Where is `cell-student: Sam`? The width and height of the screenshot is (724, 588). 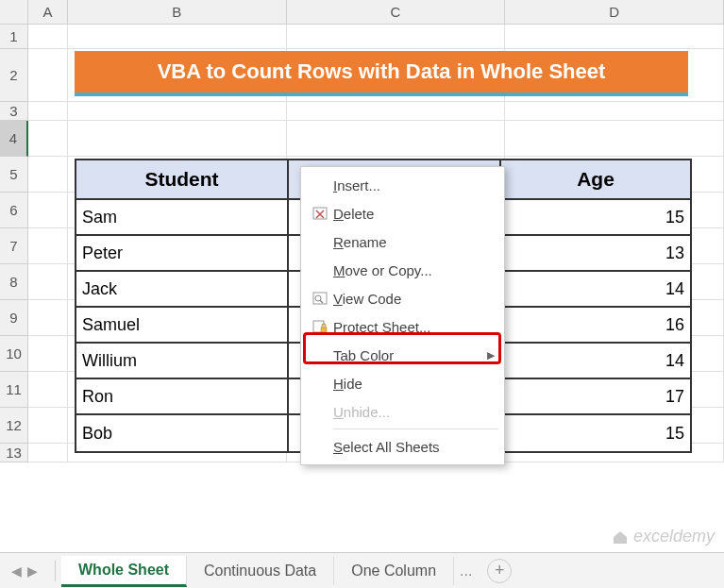 cell-student: Sam is located at coordinates (183, 218).